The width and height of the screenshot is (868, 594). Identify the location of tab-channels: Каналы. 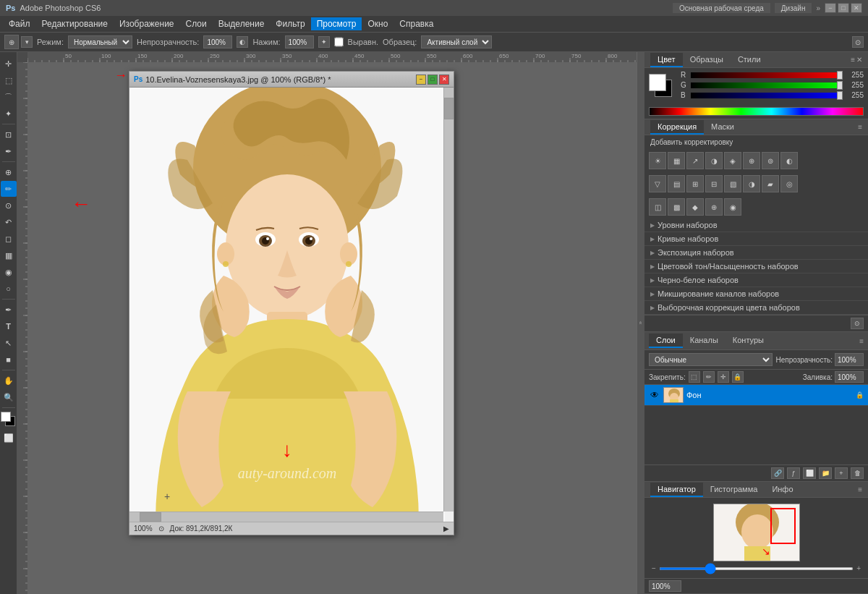
(705, 341).